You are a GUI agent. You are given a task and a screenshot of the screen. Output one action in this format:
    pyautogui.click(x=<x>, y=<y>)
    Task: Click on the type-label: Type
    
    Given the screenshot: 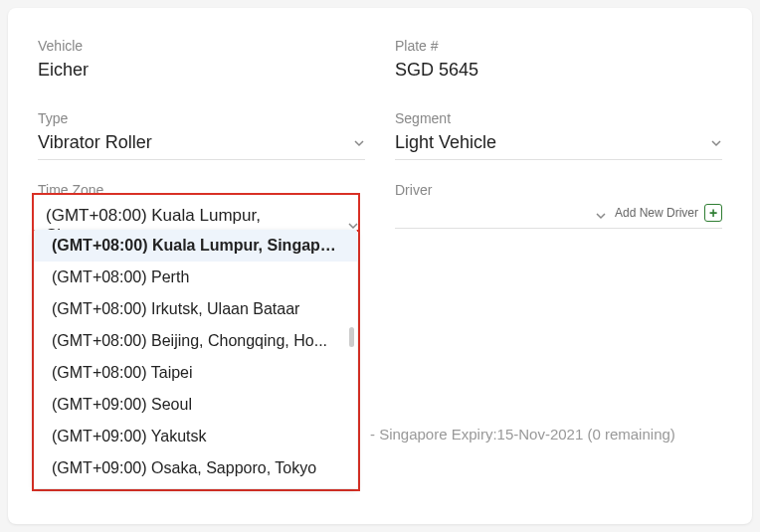 What is the action you would take?
    pyautogui.click(x=201, y=118)
    